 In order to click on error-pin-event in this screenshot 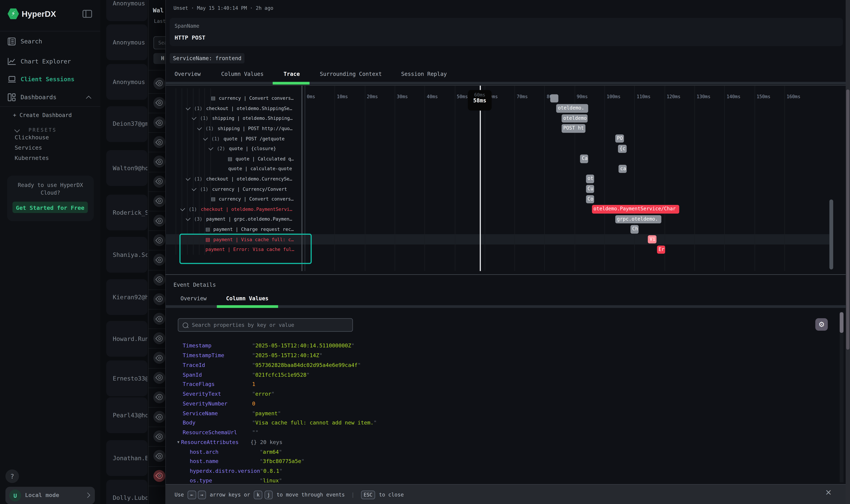, I will do `click(160, 475)`.